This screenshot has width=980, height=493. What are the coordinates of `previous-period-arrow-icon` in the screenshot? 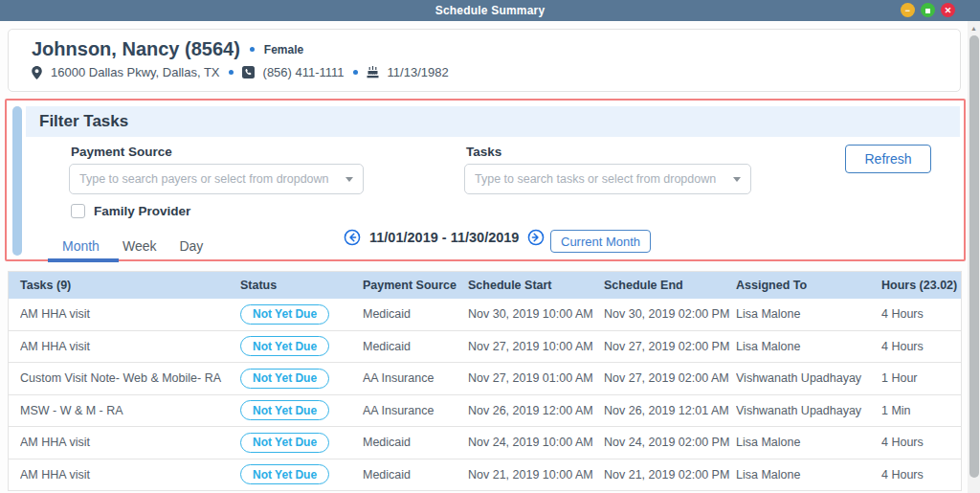 It's located at (352, 237).